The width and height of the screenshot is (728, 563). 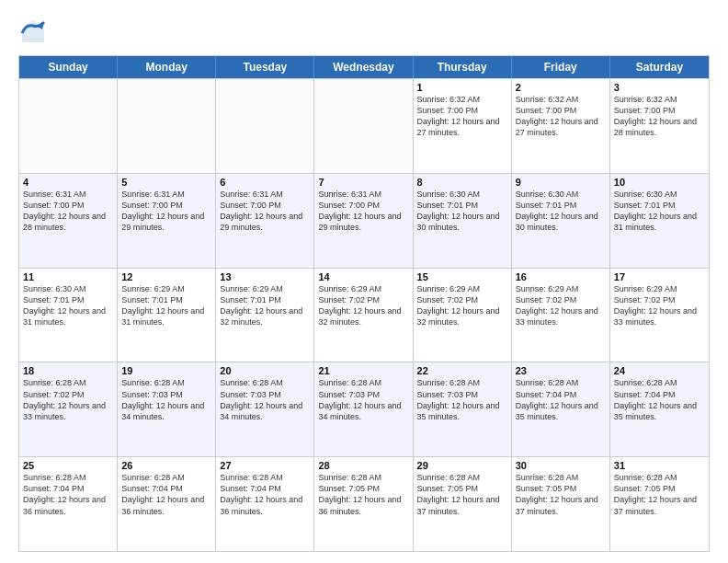 What do you see at coordinates (463, 316) in the screenshot?
I see `calendar-cell-15: 15Sunrise: 6:29 AM Sunset: 7:02 PM Dayli…` at bounding box center [463, 316].